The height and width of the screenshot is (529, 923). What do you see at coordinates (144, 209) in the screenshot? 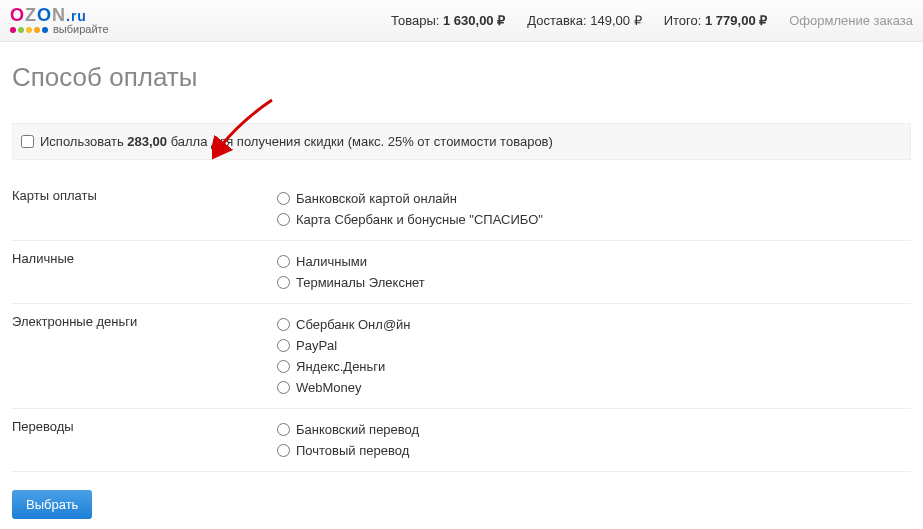
I see `payment-group-label: Карты оплаты` at bounding box center [144, 209].